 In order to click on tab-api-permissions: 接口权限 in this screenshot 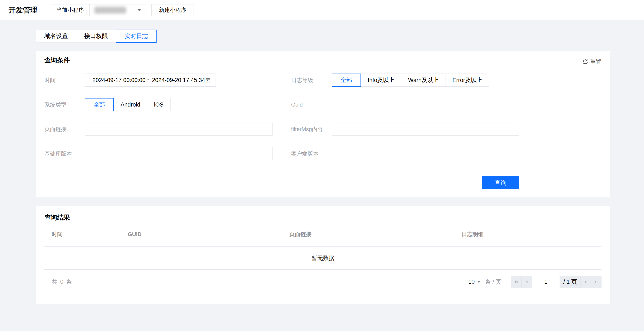, I will do `click(96, 36)`.